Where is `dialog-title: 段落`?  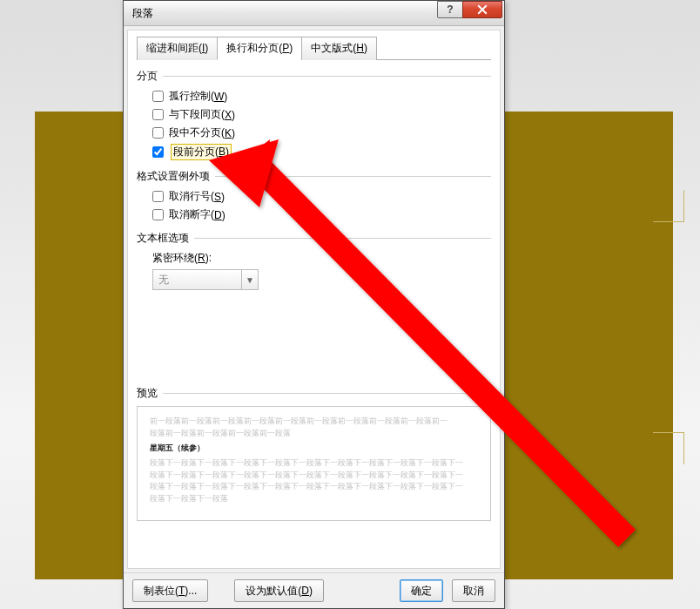
dialog-title: 段落 is located at coordinates (286, 14).